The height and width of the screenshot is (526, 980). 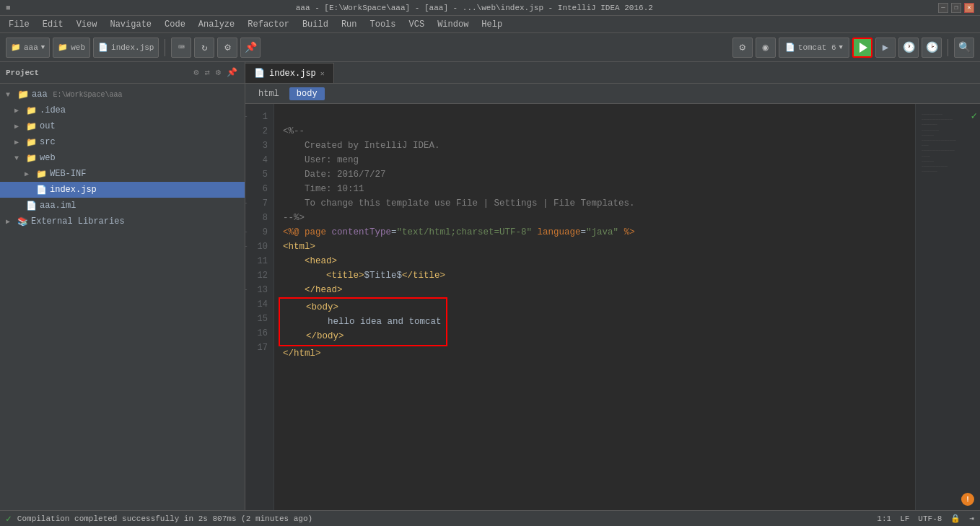 I want to click on line-num-14: 14, so click(x=260, y=304).